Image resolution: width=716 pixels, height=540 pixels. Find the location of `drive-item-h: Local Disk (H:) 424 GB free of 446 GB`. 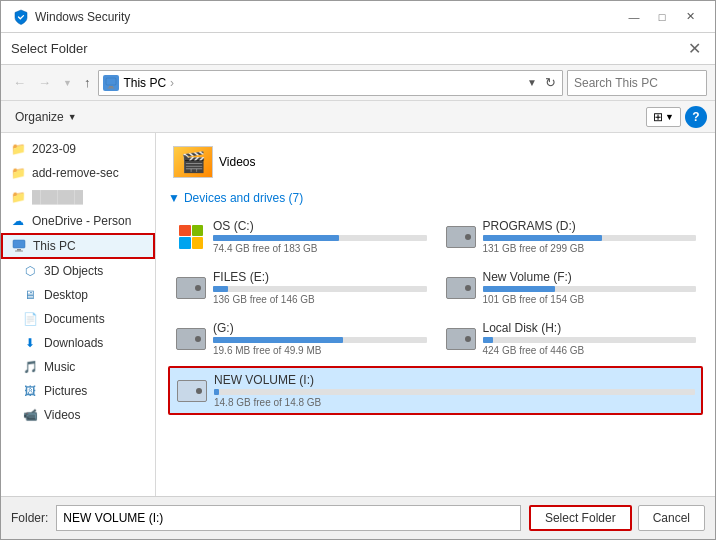

drive-item-h: Local Disk (H:) 424 GB free of 446 GB is located at coordinates (571, 338).